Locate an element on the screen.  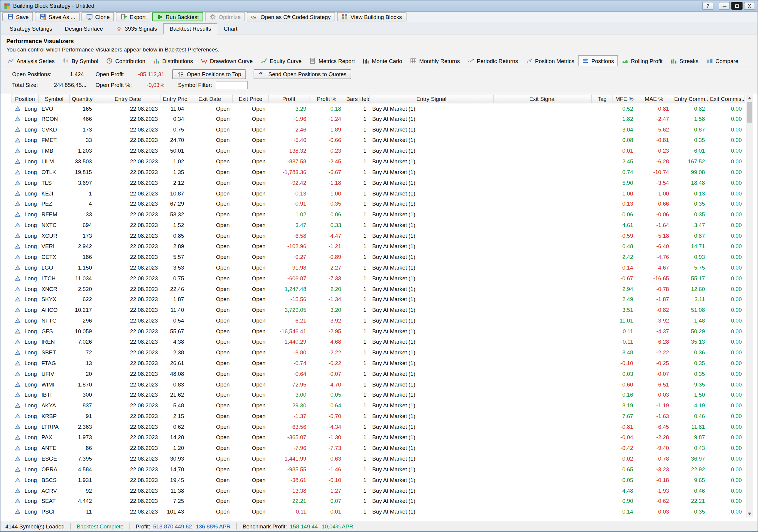
symbol-filter-input is located at coordinates (232, 85).